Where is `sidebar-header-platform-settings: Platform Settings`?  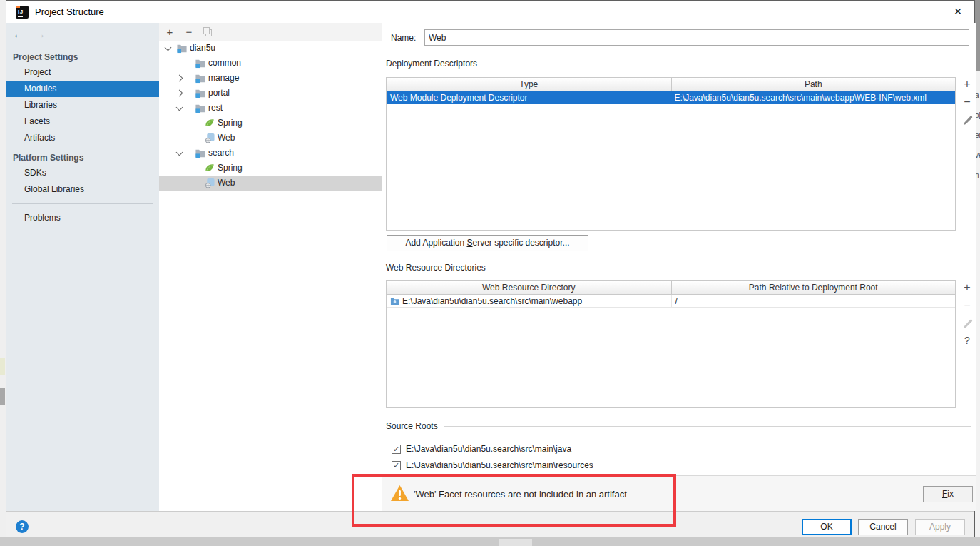
sidebar-header-platform-settings: Platform Settings is located at coordinates (83, 158).